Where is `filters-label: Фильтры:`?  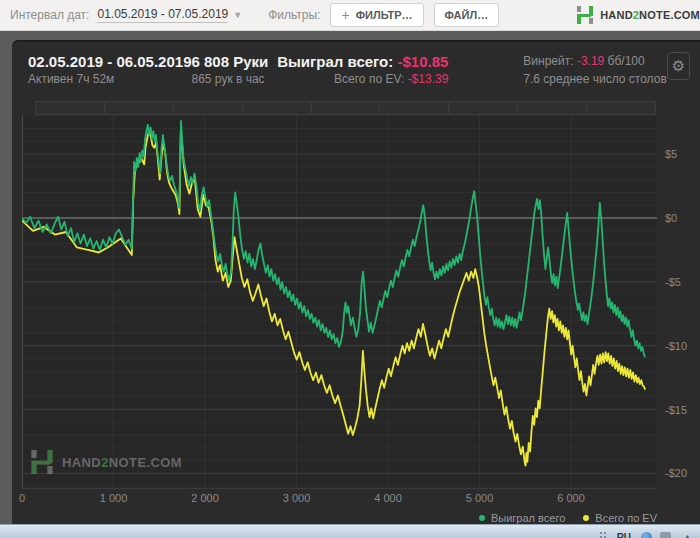 filters-label: Фильтры: is located at coordinates (294, 15).